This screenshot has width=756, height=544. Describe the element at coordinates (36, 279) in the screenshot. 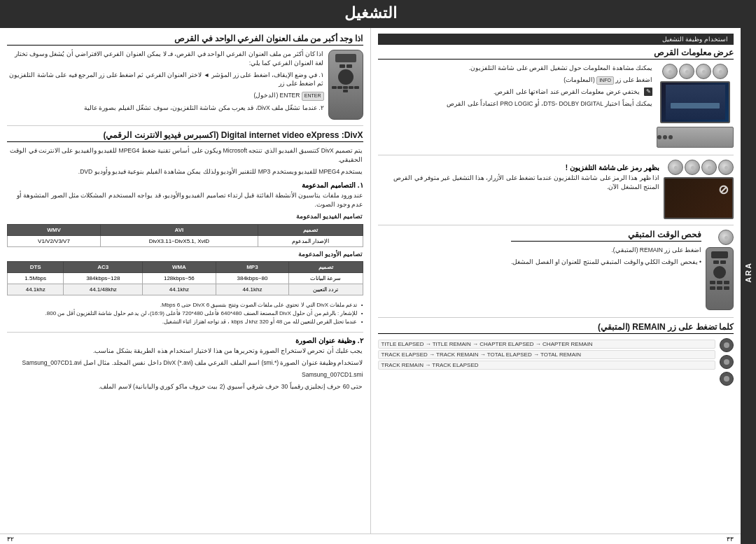

I see `table-cell: 1.5Mbps` at that location.